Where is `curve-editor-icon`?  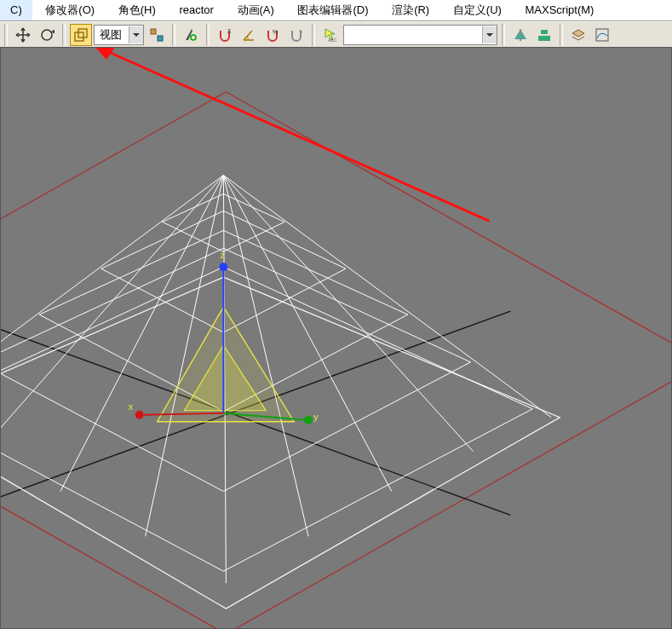
curve-editor-icon is located at coordinates (602, 35).